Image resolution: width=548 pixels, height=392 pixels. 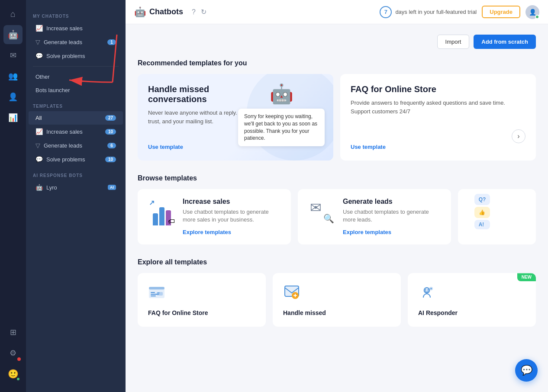 What do you see at coordinates (337, 42) in the screenshot?
I see `action-bar: Import Add from scratch` at bounding box center [337, 42].